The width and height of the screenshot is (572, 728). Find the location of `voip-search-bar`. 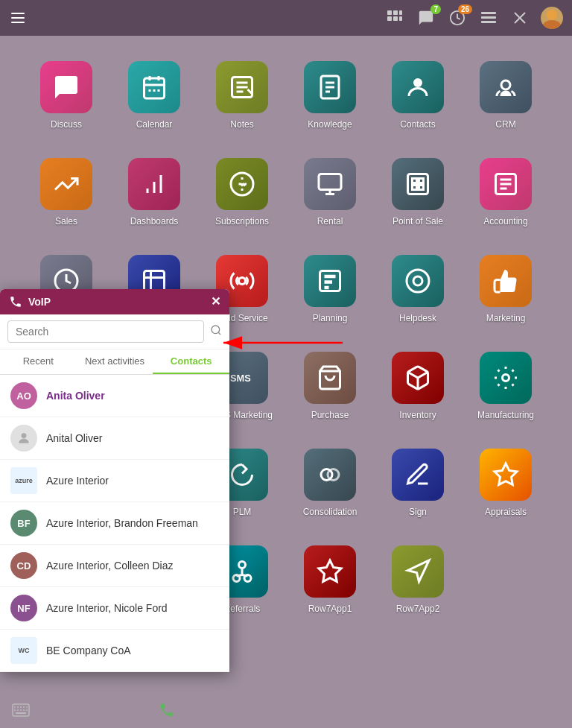

voip-search-bar is located at coordinates (115, 332).